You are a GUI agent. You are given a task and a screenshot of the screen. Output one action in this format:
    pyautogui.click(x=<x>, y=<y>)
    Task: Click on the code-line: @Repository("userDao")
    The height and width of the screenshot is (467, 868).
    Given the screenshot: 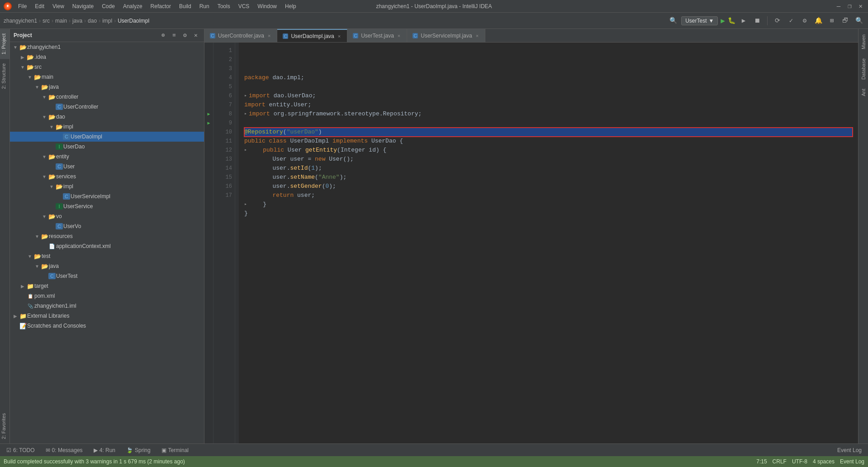 What is the action you would take?
    pyautogui.click(x=548, y=132)
    